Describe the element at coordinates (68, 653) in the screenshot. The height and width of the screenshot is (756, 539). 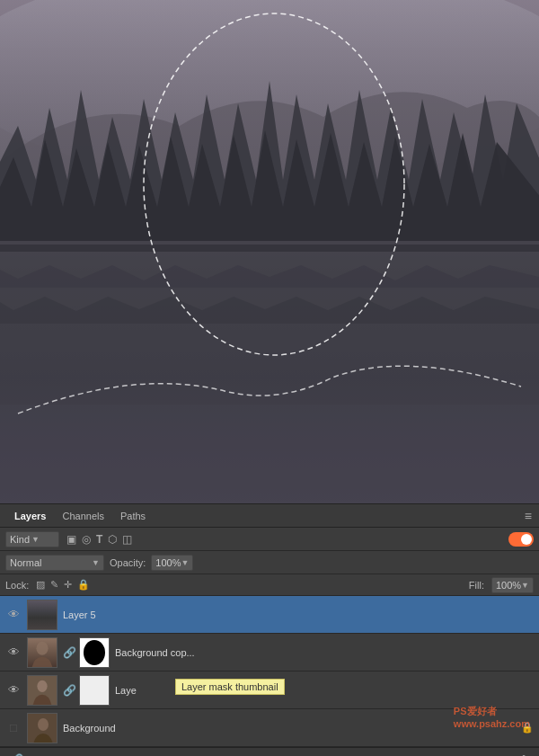
I see `chain-icon-bg-copy: 🔗` at that location.